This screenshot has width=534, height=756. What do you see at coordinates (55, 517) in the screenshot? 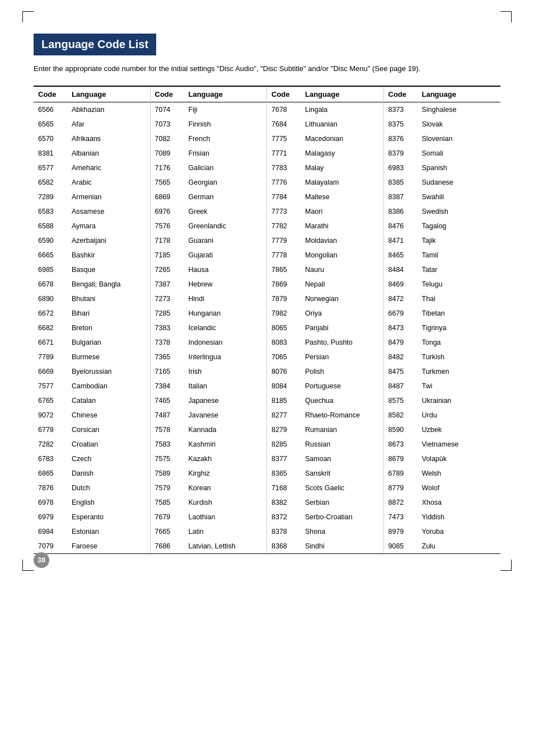
I see `code-value: 6979` at bounding box center [55, 517].